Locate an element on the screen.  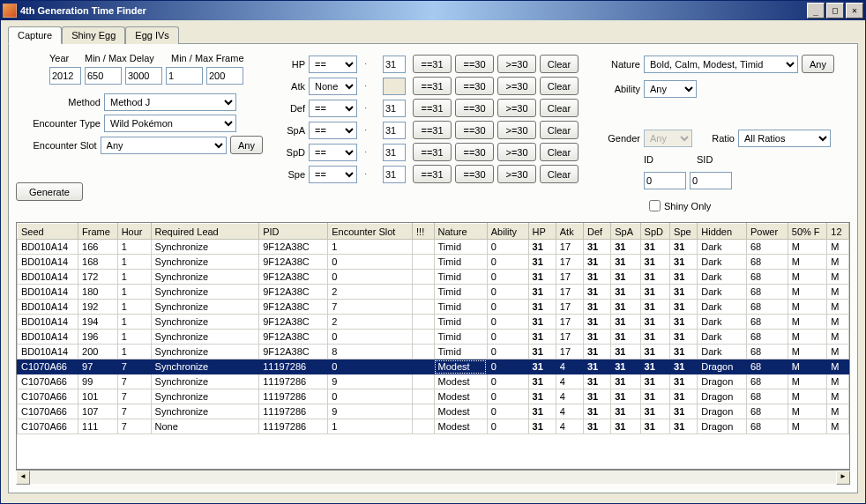
max-delay-input is located at coordinates (144, 76).